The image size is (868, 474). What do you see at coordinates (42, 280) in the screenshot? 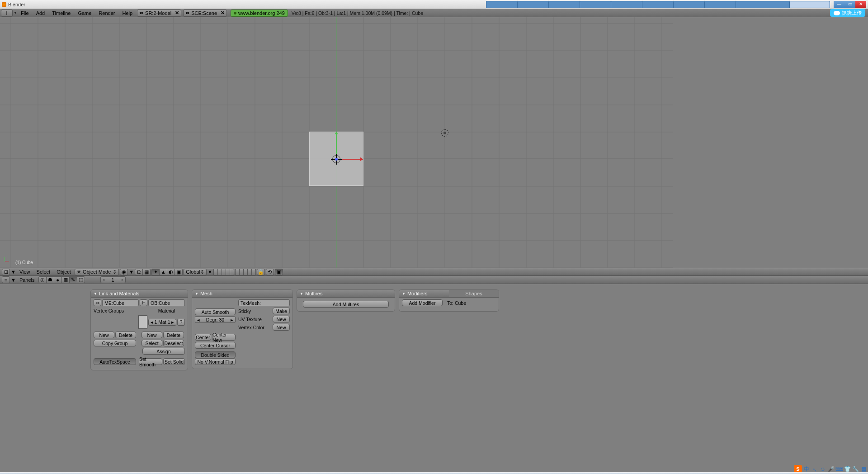
I see `context-logic-icon: ◎` at bounding box center [42, 280].